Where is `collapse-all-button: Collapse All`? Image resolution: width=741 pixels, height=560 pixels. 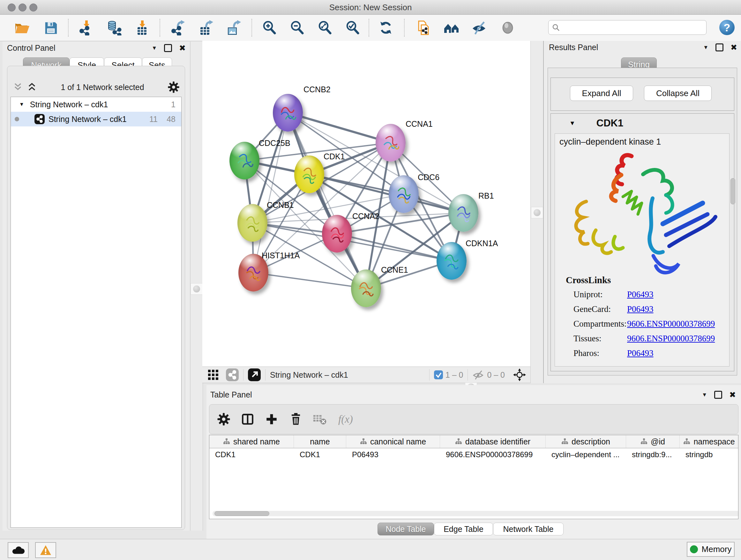
collapse-all-button: Collapse All is located at coordinates (678, 93).